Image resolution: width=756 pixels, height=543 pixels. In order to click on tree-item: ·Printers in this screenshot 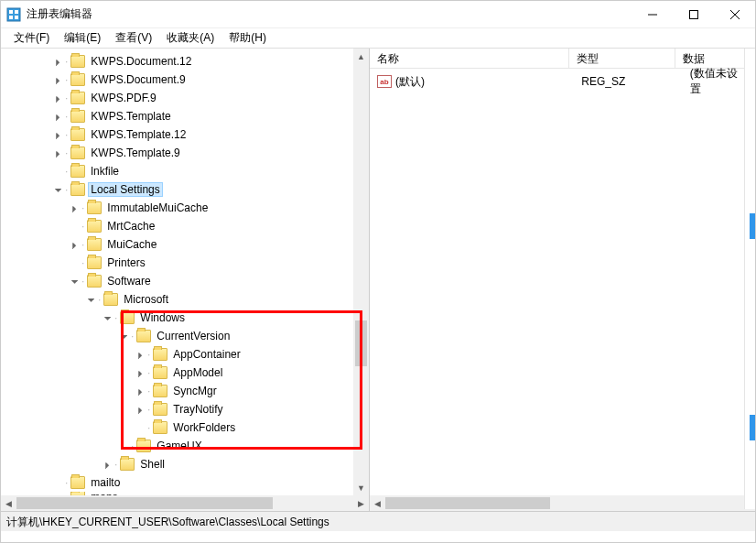, I will do `click(185, 263)`.